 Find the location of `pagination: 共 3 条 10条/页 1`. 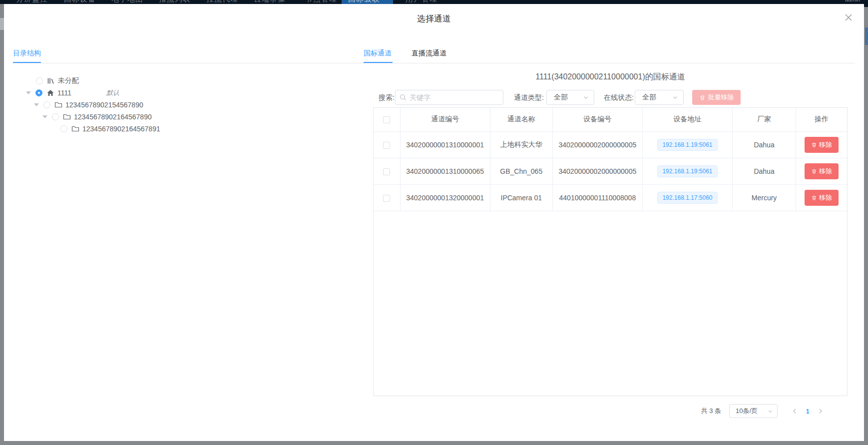

pagination: 共 3 条 10条/页 1 is located at coordinates (764, 411).